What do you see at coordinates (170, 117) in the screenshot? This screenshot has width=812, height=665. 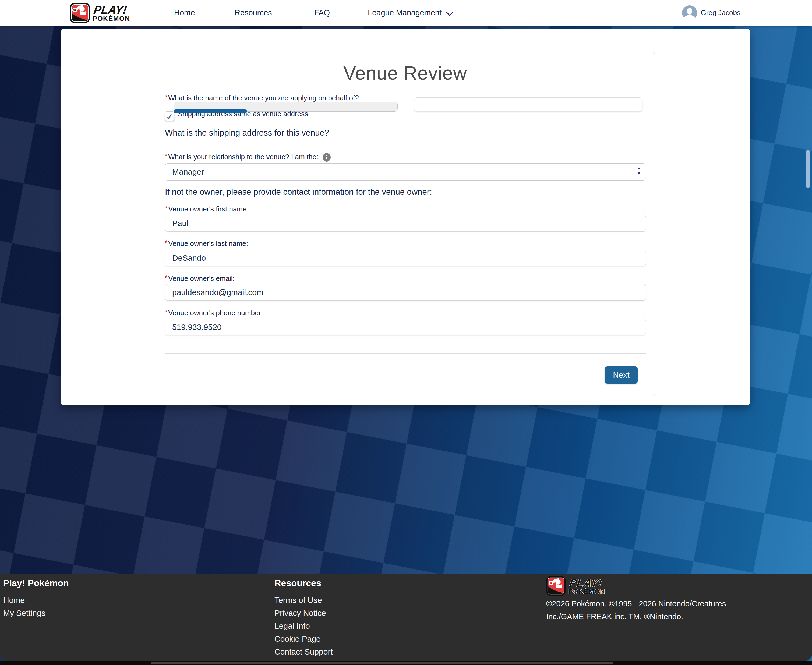 I see `checkmark-icon: ✓` at bounding box center [170, 117].